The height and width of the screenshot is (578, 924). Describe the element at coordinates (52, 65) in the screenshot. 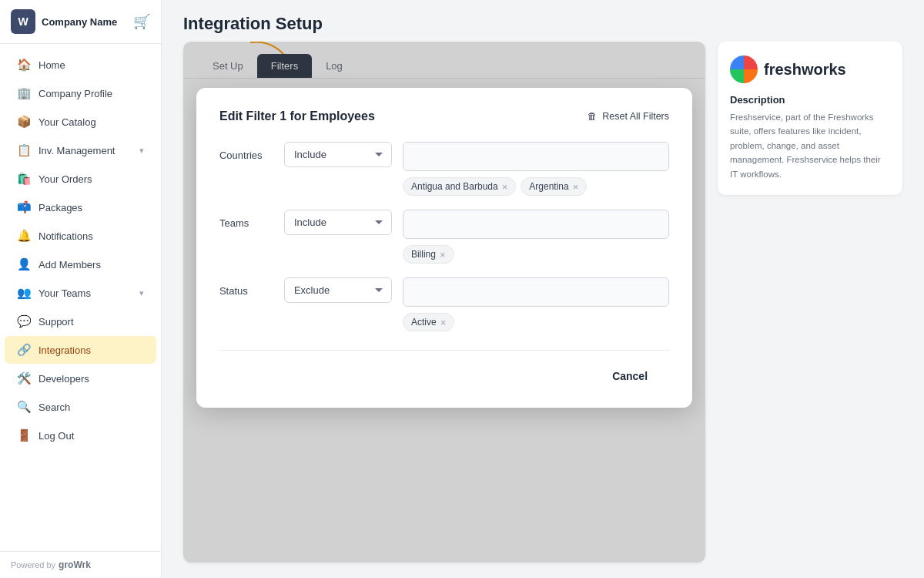

I see `sidebar-item-label: Home` at that location.